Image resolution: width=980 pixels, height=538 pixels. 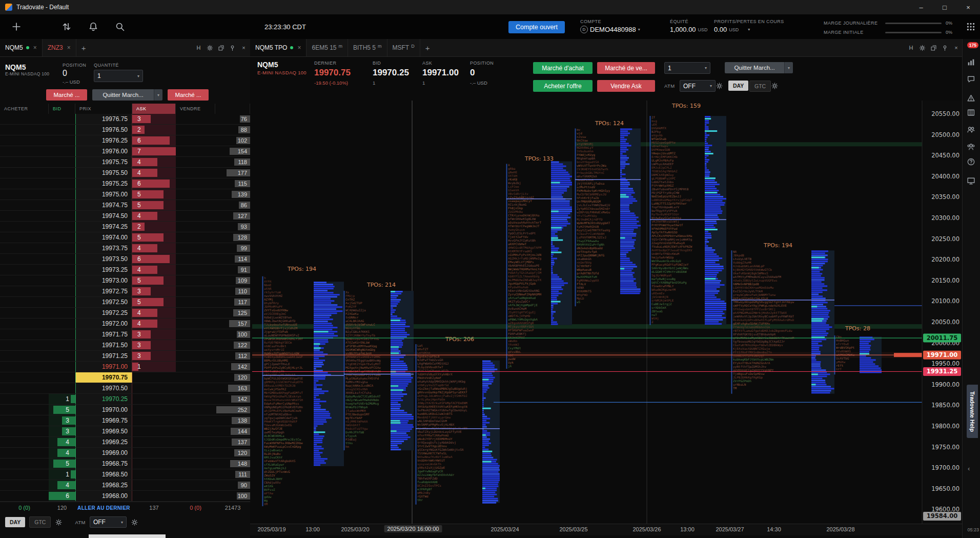 I want to click on price-cell: 19971.75, so click(x=104, y=334).